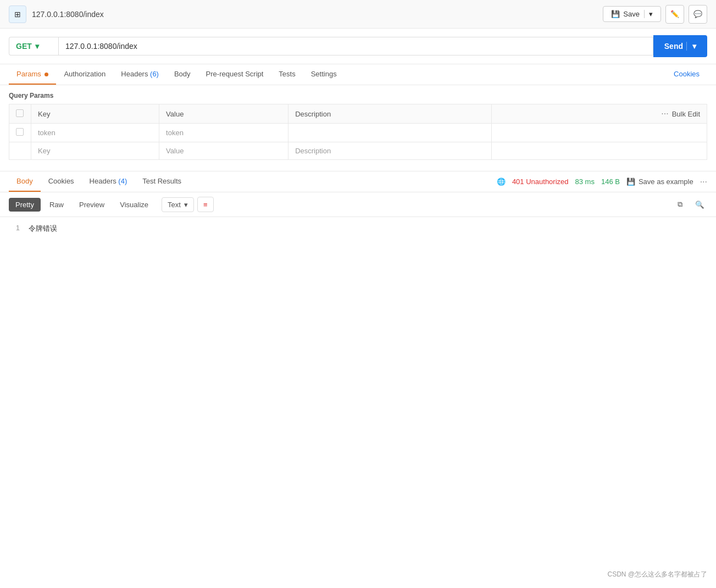 This screenshot has width=716, height=588. I want to click on query-params-label: Query Params, so click(358, 96).